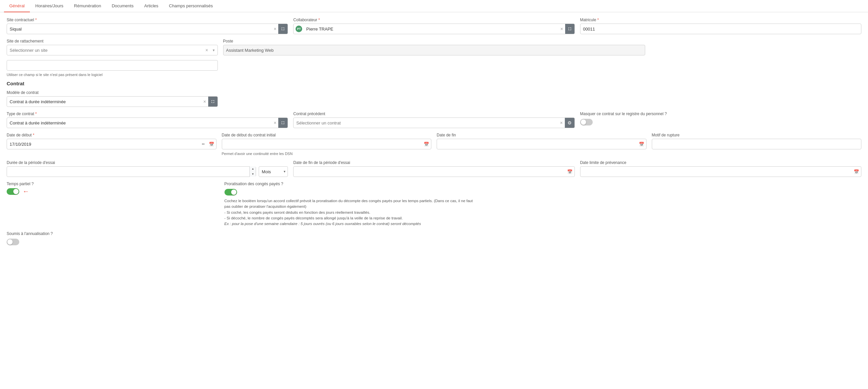 The height and width of the screenshot is (389, 868). Describe the element at coordinates (434, 84) in the screenshot. I see `contrat-section-title: Contrat` at that location.